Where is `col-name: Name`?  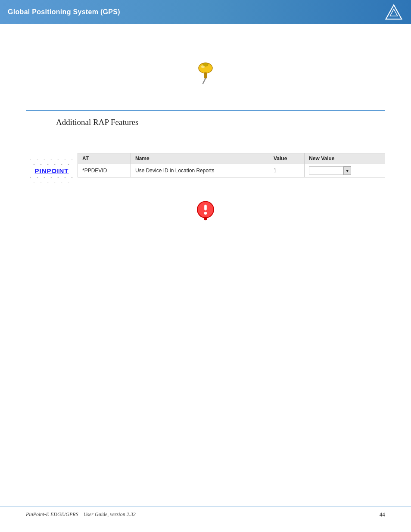 col-name: Name is located at coordinates (200, 159).